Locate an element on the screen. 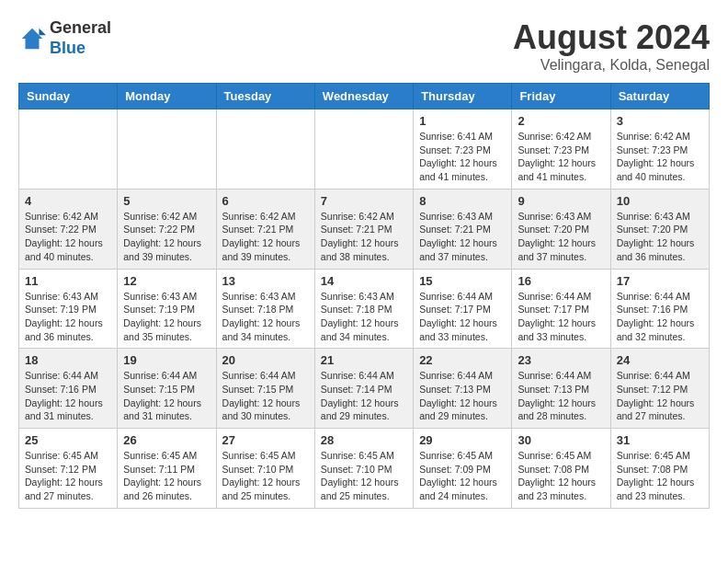 The width and height of the screenshot is (728, 563). day-number: 18 is located at coordinates (68, 361).